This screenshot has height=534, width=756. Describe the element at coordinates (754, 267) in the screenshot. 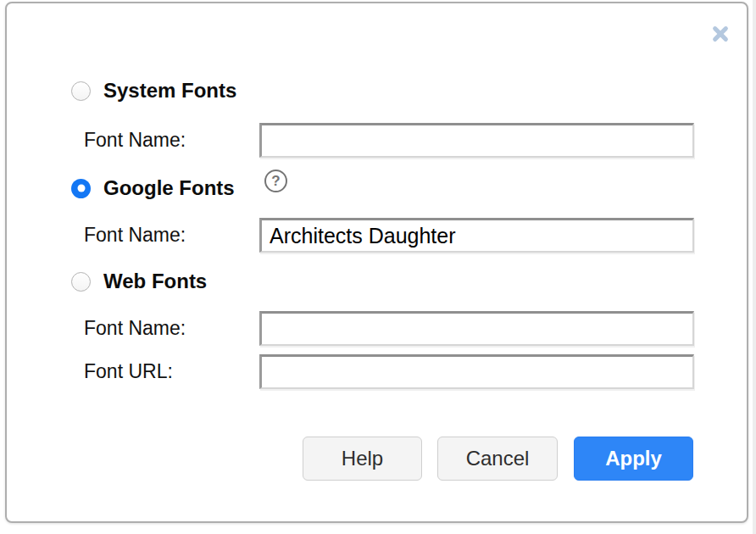

I see `page-edge-strip` at that location.